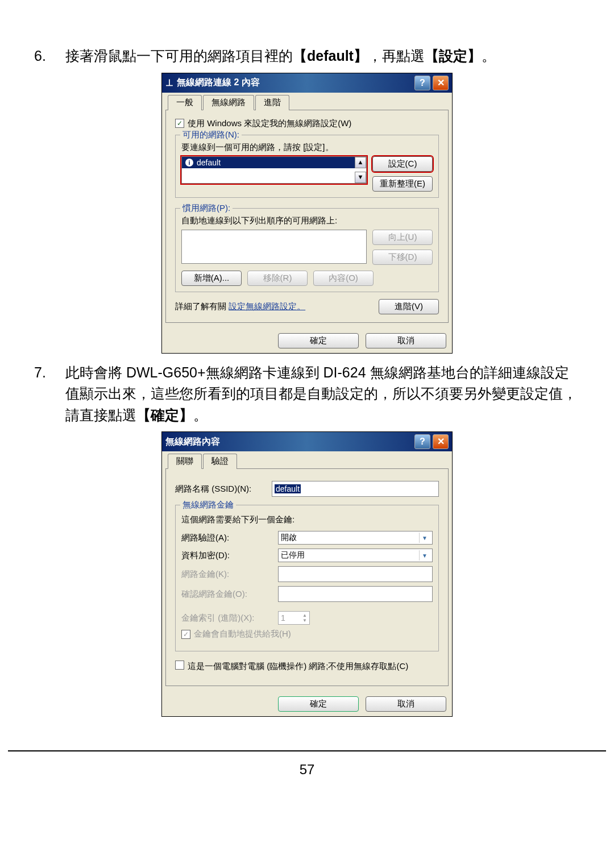 The height and width of the screenshot is (868, 614). I want to click on preferred-networks-desc: 自動地連線到以下列出順序的可用網路上:, so click(307, 221).